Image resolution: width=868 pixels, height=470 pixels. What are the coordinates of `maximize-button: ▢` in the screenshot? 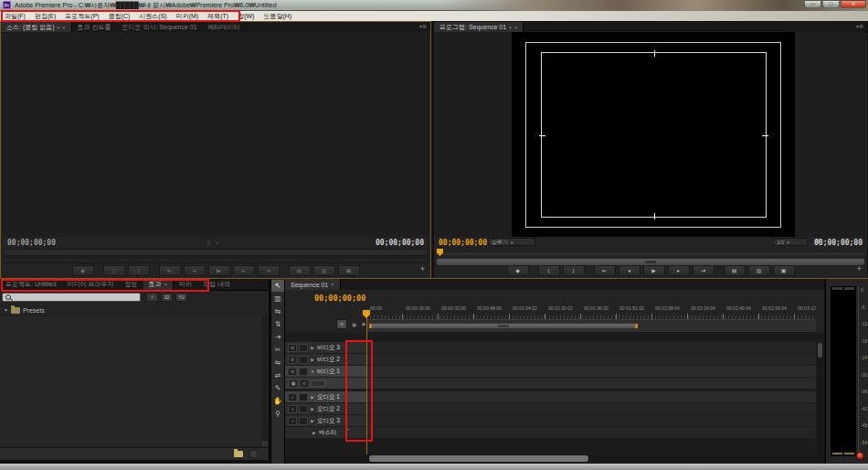 It's located at (831, 4).